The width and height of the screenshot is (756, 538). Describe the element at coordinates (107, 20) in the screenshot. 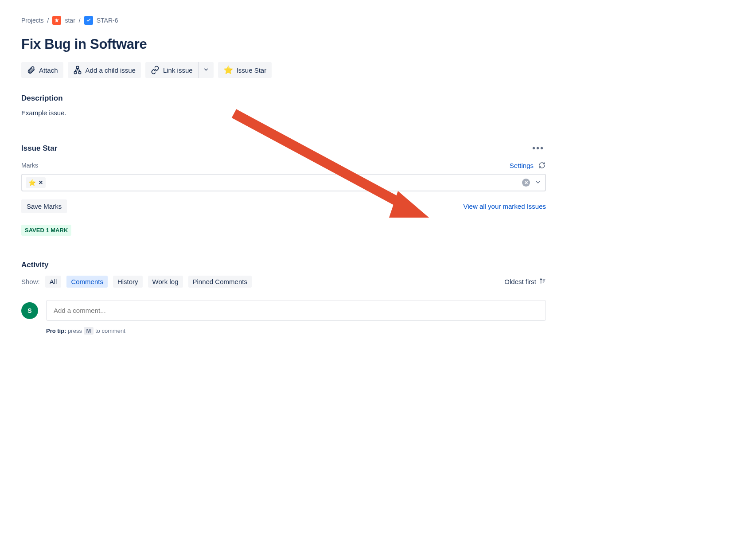

I see `breadcrumb-issue: STAR-6` at that location.